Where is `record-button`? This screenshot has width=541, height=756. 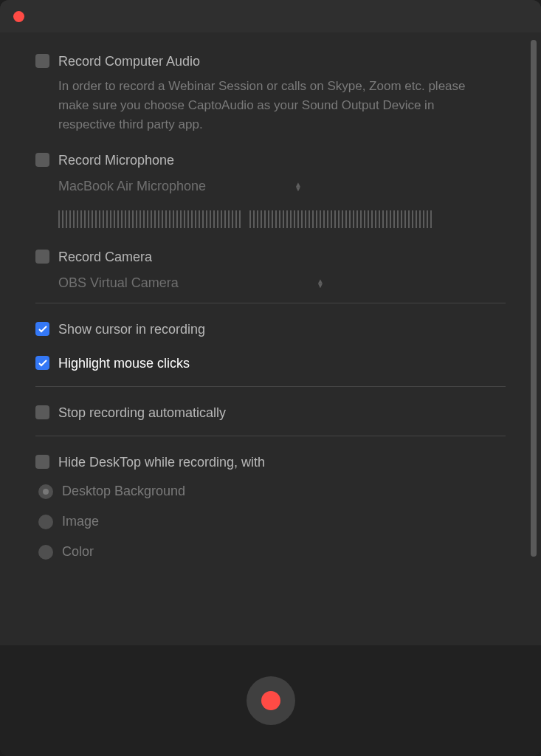
record-button is located at coordinates (271, 701).